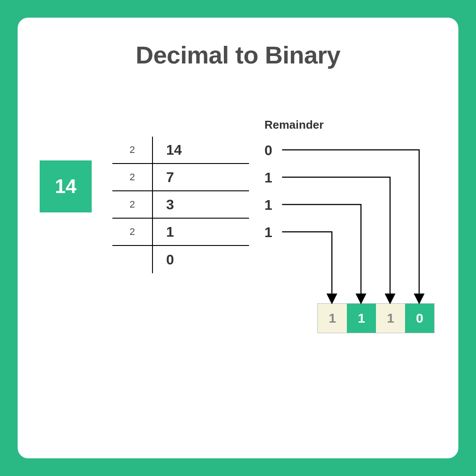  What do you see at coordinates (181, 260) in the screenshot?
I see `division-row-final: 0` at bounding box center [181, 260].